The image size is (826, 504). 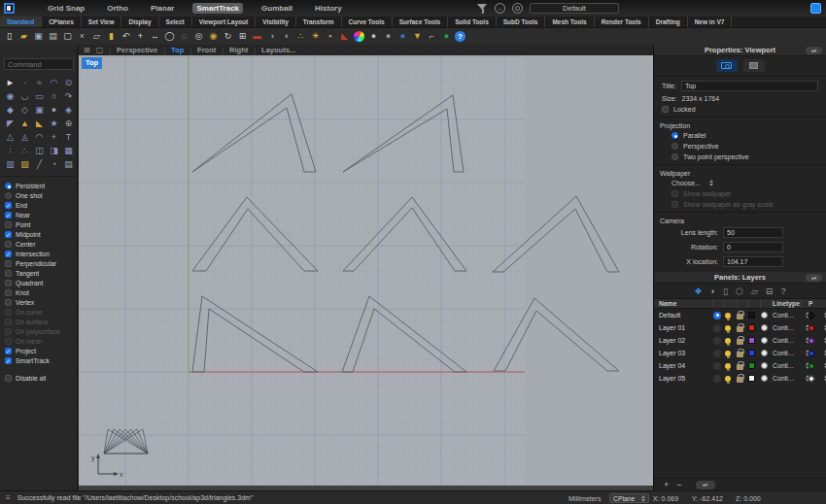 What do you see at coordinates (54, 83) in the screenshot?
I see `sidebar-tool-icon-3: ◠` at bounding box center [54, 83].